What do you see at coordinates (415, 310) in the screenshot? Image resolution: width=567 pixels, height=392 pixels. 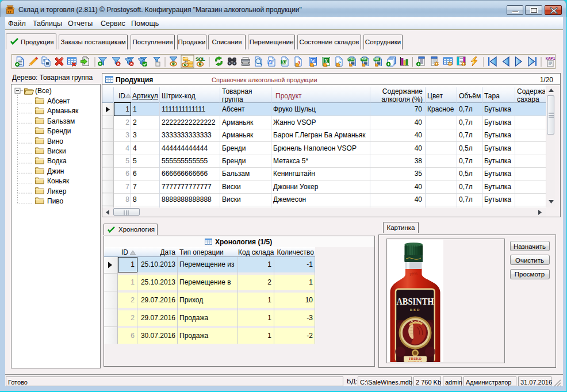 I see `svg-text: RED` at bounding box center [415, 310].